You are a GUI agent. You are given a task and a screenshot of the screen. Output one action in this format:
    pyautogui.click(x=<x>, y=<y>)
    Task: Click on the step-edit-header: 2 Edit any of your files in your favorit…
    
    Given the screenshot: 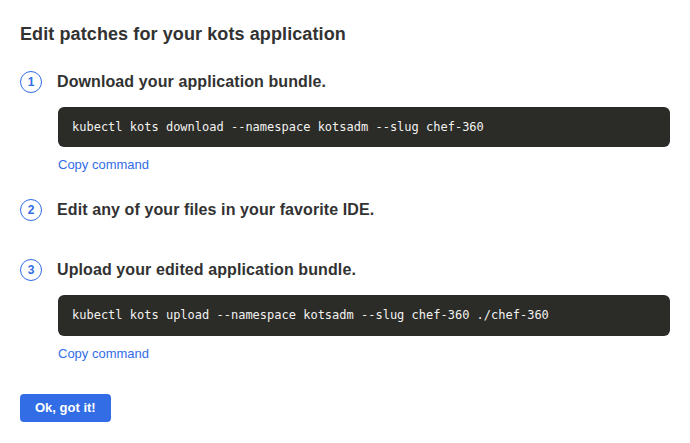 What is the action you would take?
    pyautogui.click(x=345, y=210)
    